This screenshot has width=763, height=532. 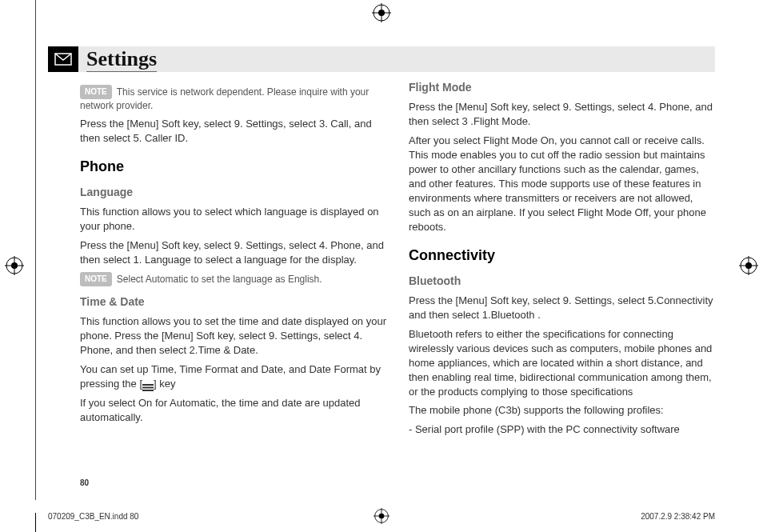 What do you see at coordinates (230, 376) in the screenshot?
I see `body-text-part: You can set up Time, Time Format and Dat…` at bounding box center [230, 376].